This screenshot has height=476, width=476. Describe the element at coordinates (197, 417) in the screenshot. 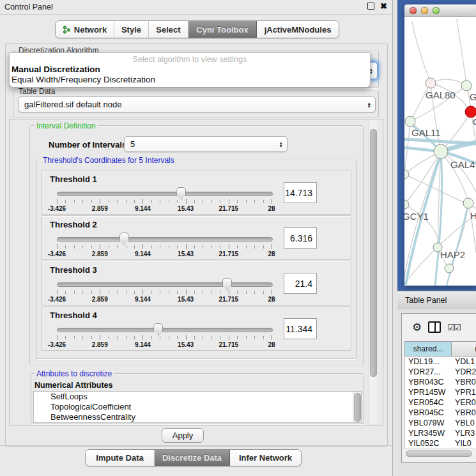

I see `attribute-list-item: BetweennessCentrality` at that location.